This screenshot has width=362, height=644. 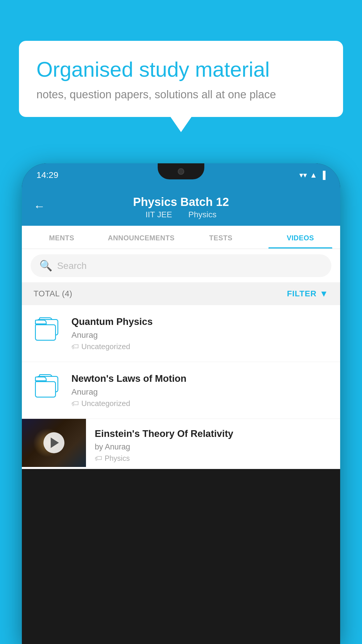 What do you see at coordinates (181, 69) in the screenshot?
I see `bubble-title: Organised study material` at bounding box center [181, 69].